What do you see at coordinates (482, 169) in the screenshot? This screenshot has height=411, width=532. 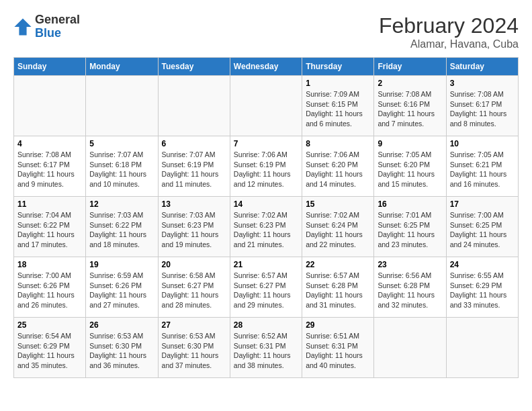 I see `day-info: Sunrise: 7:05 AM Sunset: 6:21 PM Dayligh…` at bounding box center [482, 169].